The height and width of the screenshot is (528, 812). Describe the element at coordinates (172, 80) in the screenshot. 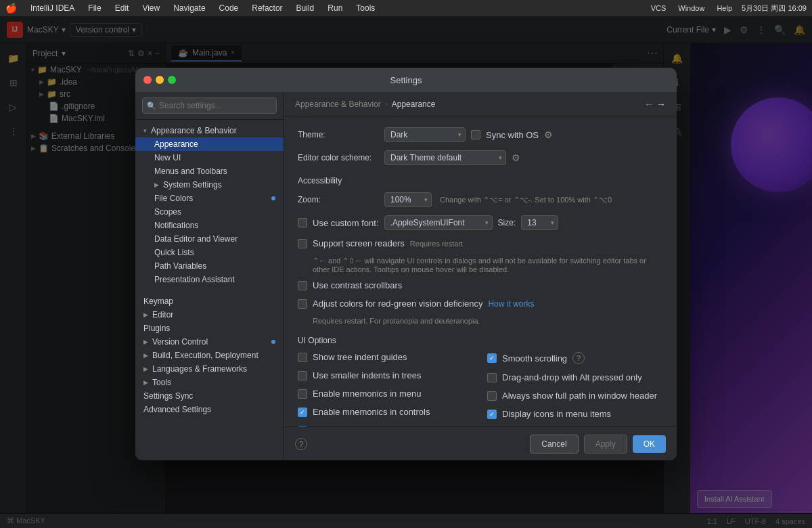

I see `window-maximize-button` at that location.